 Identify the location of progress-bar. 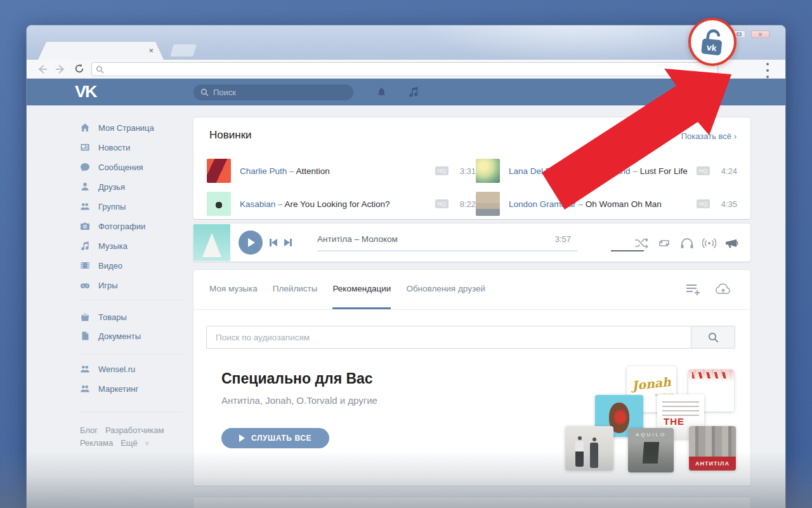
(447, 251).